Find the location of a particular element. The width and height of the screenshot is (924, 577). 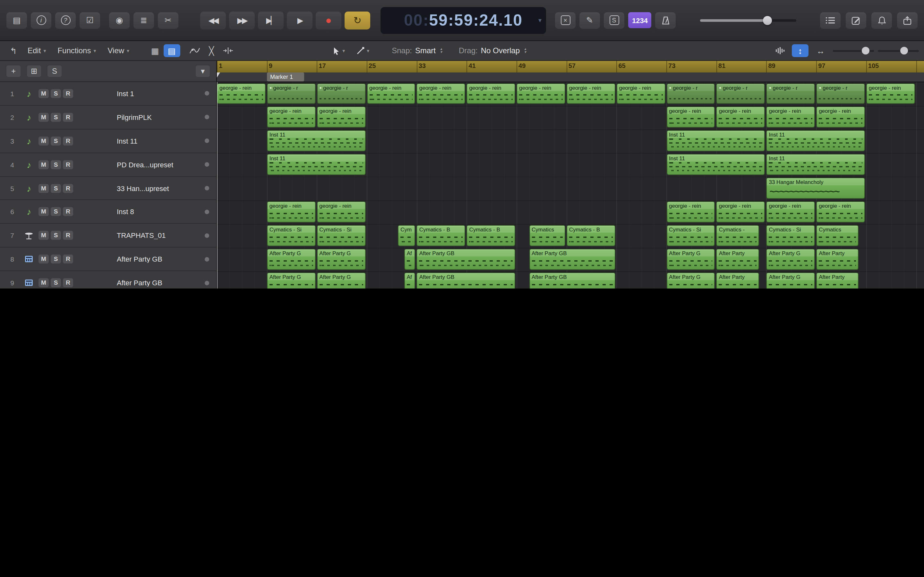

regions-view-button: ▤ is located at coordinates (172, 51).